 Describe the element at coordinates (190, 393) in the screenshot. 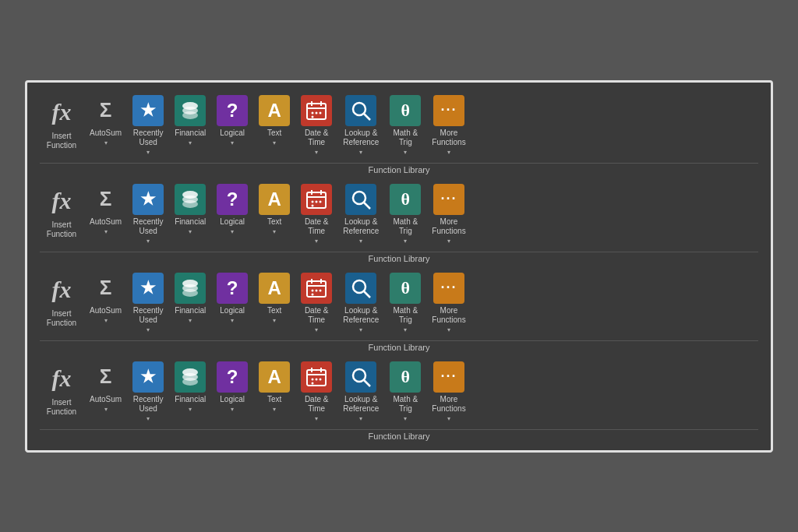

I see `financial-button-row3: Financial▾` at that location.